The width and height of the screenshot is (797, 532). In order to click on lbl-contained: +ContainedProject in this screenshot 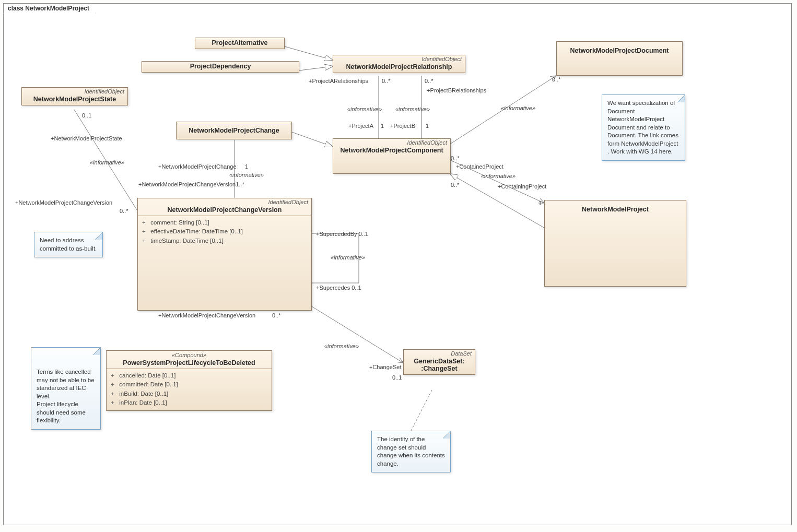, I will do `click(479, 167)`.